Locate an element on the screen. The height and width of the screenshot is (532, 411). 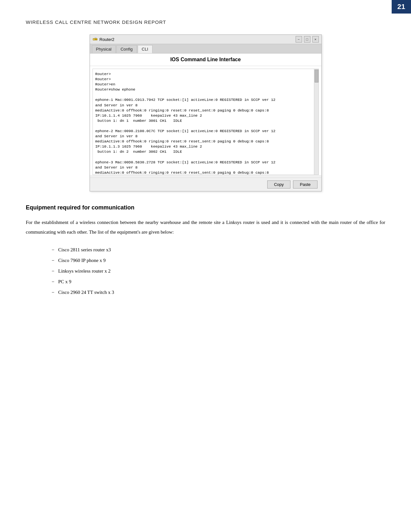
router-icon is located at coordinates (95, 39).